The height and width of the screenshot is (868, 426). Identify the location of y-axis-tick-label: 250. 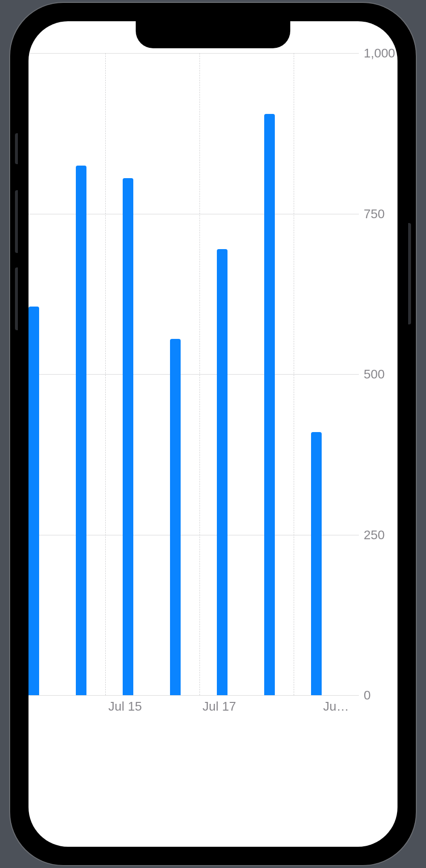
(381, 535).